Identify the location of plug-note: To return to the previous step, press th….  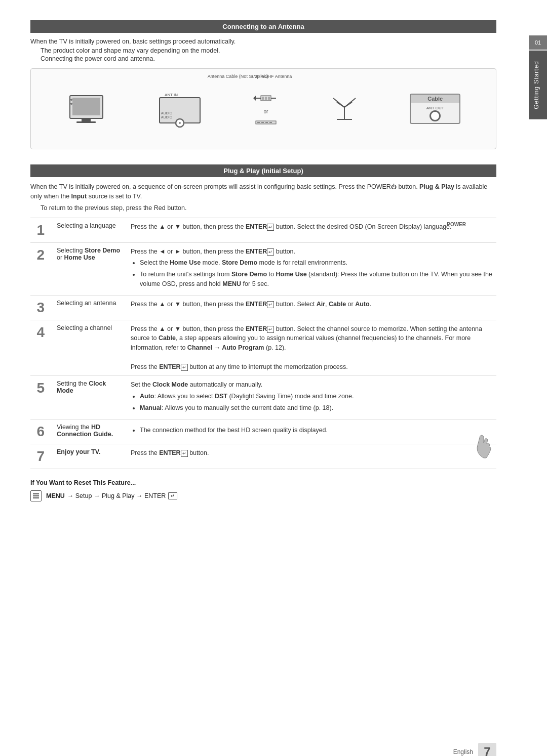
(268, 208).